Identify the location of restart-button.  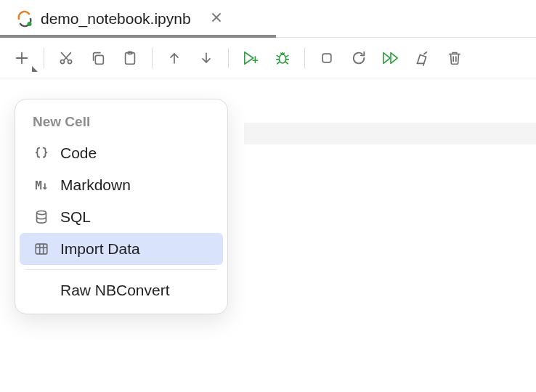
(359, 58).